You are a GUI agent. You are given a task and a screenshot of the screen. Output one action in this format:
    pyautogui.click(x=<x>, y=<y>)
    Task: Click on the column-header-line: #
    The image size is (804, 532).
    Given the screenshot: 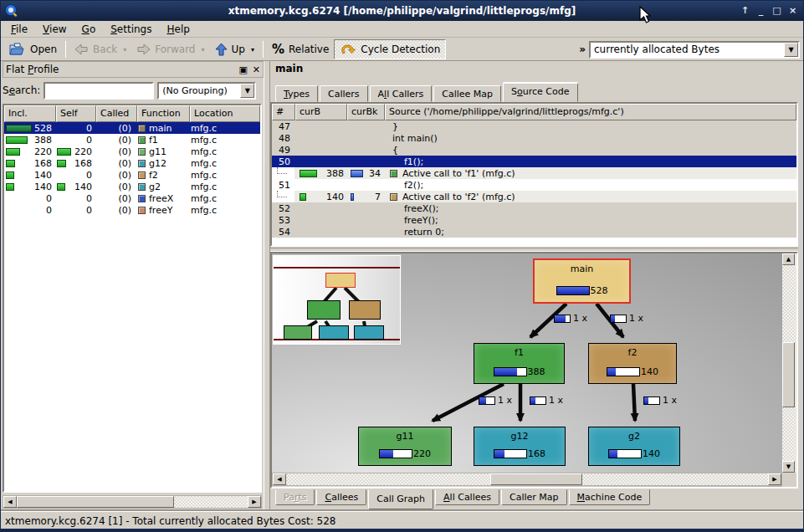 What is the action you would take?
    pyautogui.click(x=284, y=112)
    